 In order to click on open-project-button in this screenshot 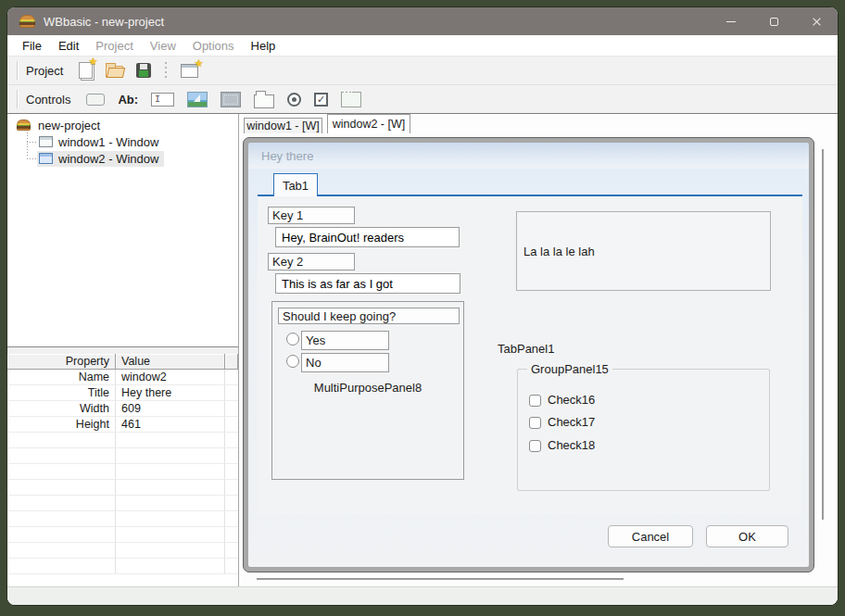, I will do `click(115, 70)`.